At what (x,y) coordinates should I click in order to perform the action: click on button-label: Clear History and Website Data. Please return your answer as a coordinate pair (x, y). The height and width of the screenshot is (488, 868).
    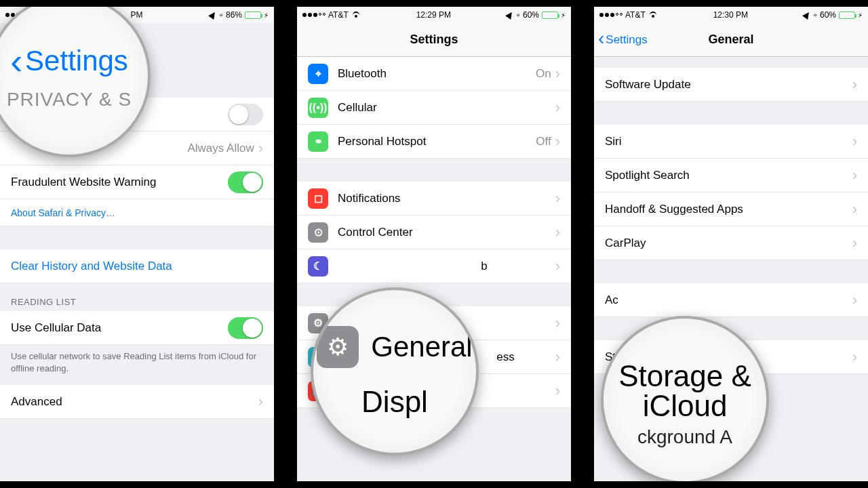
    Looking at the image, I should click on (137, 266).